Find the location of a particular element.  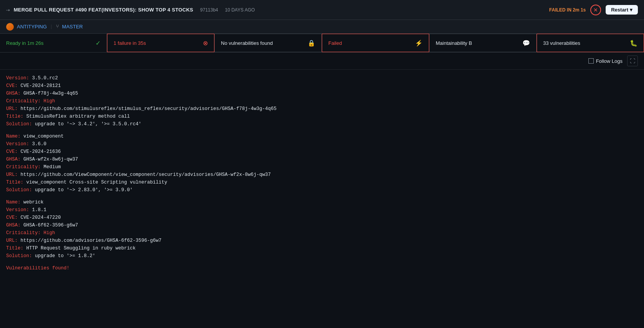

log-key-1: CVE: is located at coordinates (12, 86).